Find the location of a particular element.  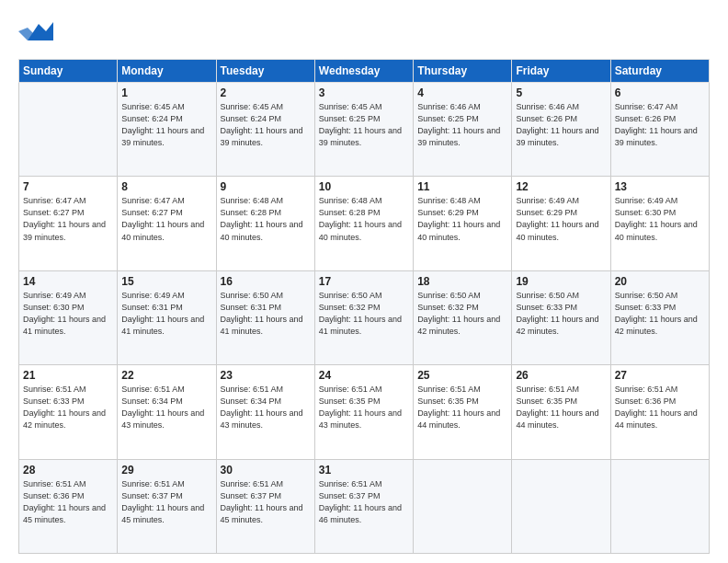

calendar-cell: 5Sunrise: 6:46 AMSunset: 6:26 PMDaylight… is located at coordinates (561, 130).